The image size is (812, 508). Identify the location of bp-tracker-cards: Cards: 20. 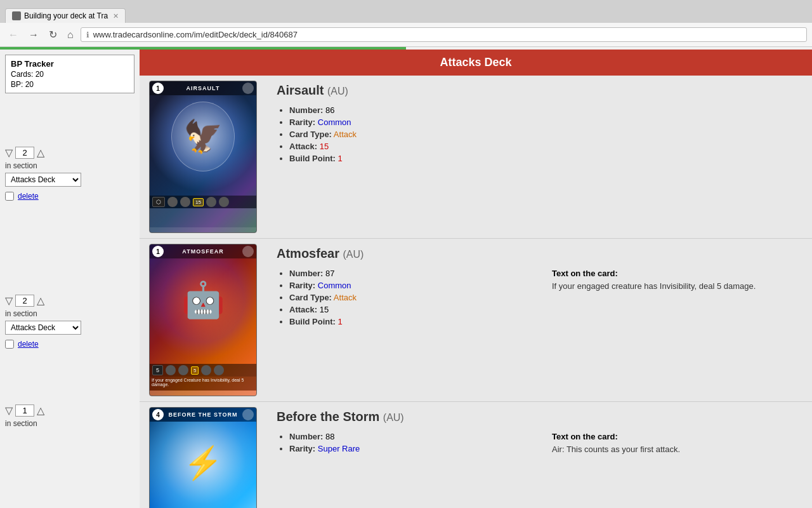
(70, 74).